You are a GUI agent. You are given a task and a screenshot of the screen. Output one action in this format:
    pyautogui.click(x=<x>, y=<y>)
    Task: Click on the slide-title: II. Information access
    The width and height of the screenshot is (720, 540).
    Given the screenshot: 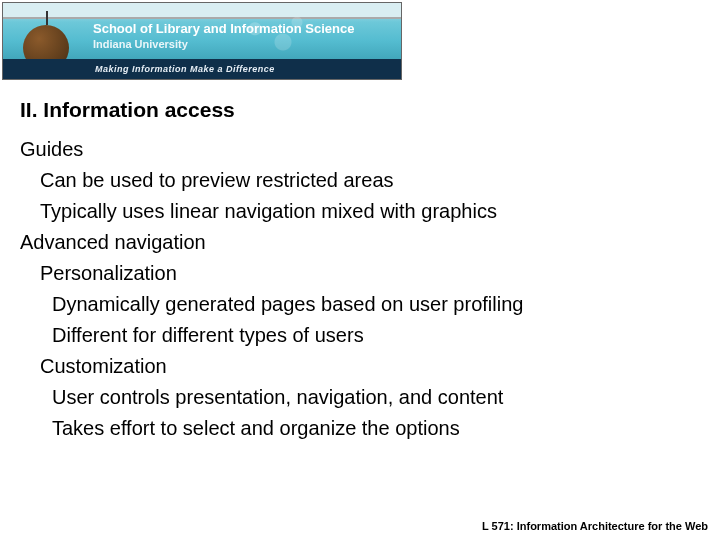 What is the action you would take?
    pyautogui.click(x=360, y=110)
    